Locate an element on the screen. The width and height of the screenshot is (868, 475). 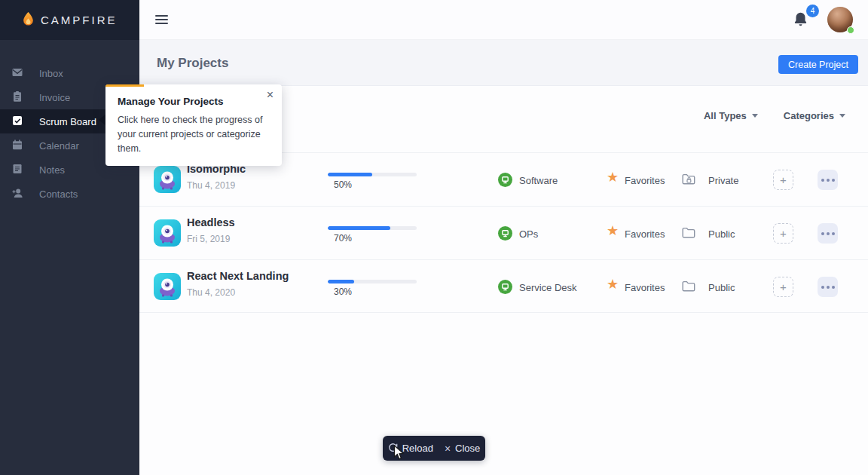
mouse-cursor is located at coordinates (399, 454).